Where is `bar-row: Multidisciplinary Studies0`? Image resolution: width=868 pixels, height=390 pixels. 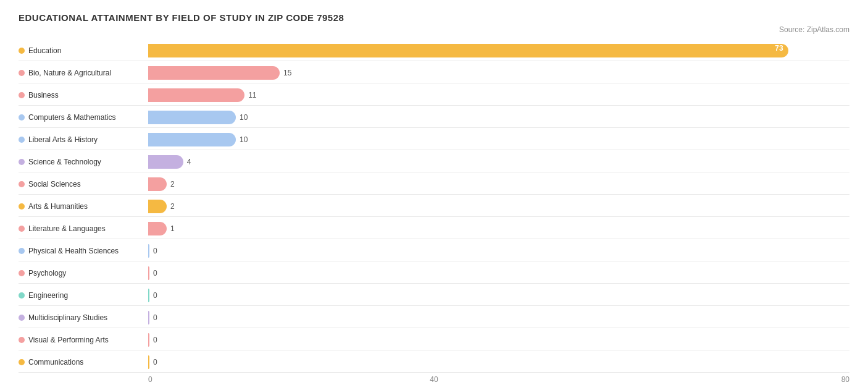
bar-row: Multidisciplinary Studies0 is located at coordinates (434, 318).